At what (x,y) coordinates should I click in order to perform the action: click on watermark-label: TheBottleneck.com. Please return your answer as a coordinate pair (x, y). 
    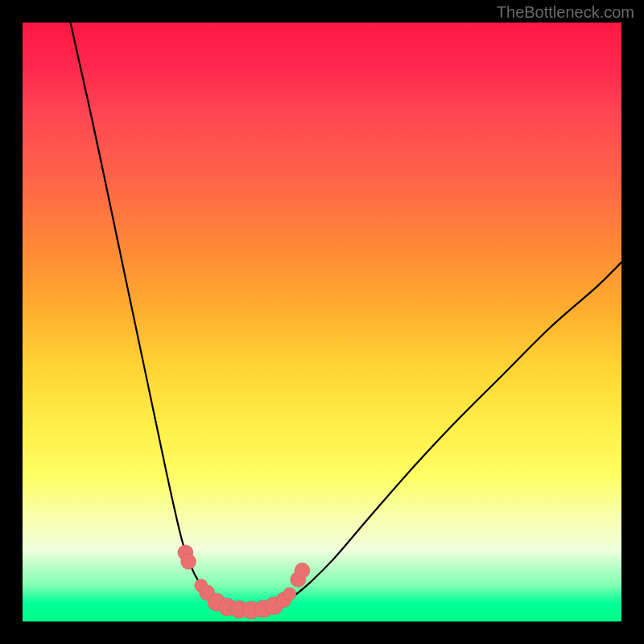
    Looking at the image, I should click on (565, 13).